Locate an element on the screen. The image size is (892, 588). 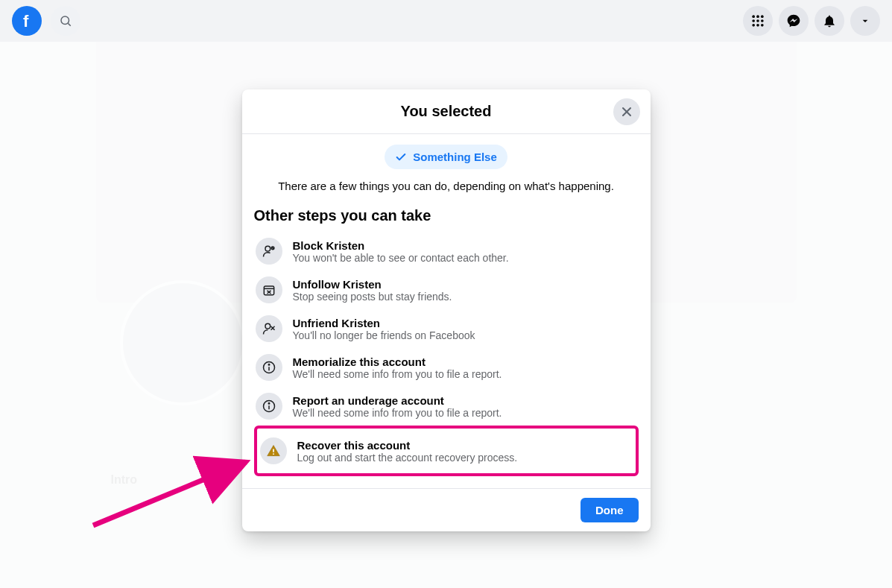
step-subtitle: Log out and start the account recovery p… is located at coordinates (408, 458).